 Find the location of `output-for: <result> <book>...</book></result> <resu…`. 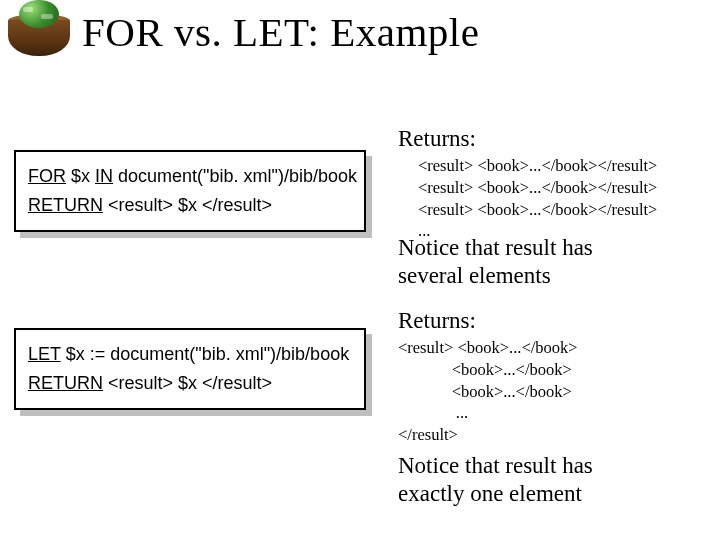

output-for: <result> <book>...</book></result> <resu… is located at coordinates (538, 198).